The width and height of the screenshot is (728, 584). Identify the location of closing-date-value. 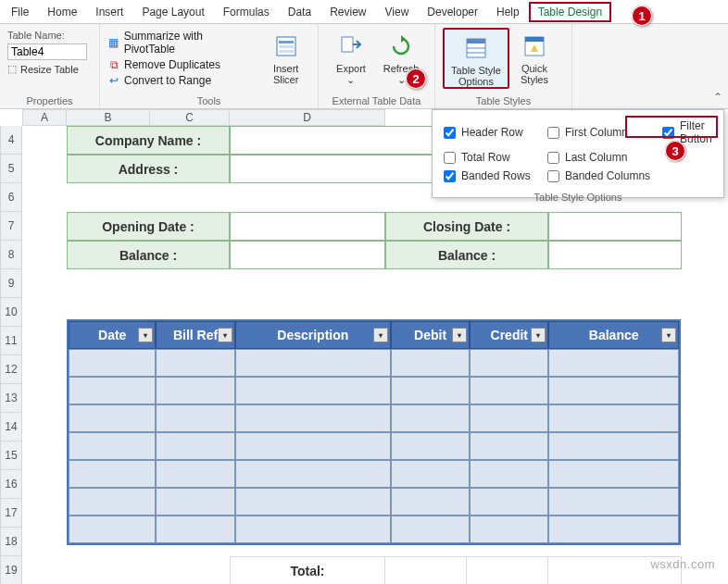
(615, 226).